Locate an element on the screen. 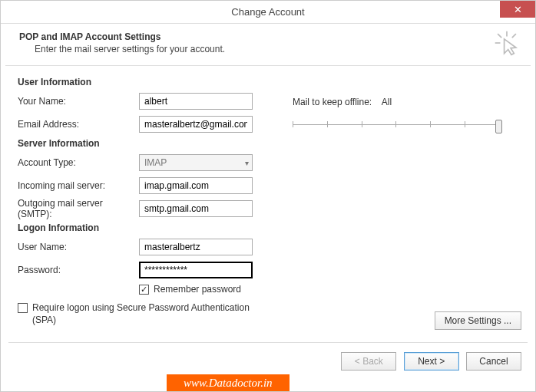 The height and width of the screenshot is (392, 536). select-account-type: IMAP ▾ is located at coordinates (196, 163).